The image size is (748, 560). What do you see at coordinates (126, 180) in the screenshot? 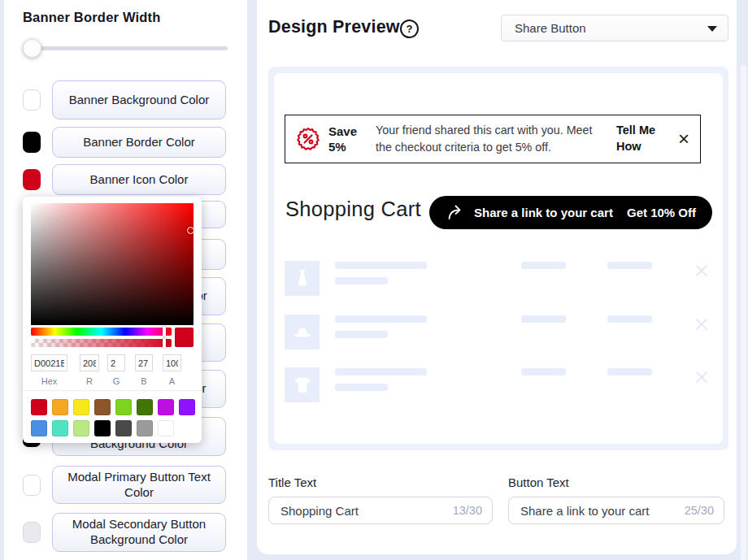
I see `color-row-banner-icon: Banner Icon Color` at bounding box center [126, 180].